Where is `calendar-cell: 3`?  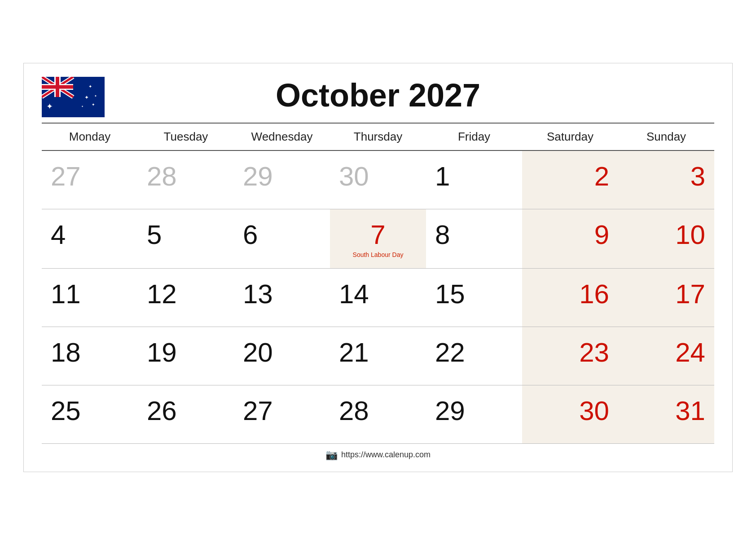 calendar-cell: 3 is located at coordinates (666, 180).